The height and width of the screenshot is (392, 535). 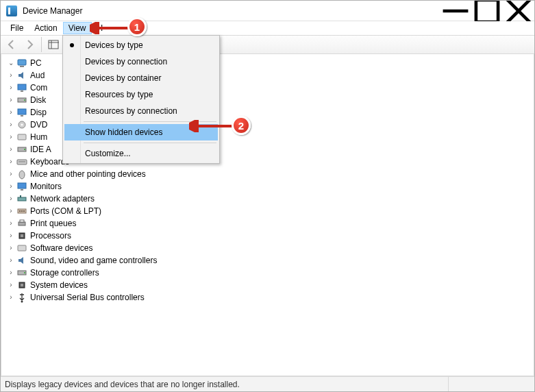 What do you see at coordinates (51, 236) in the screenshot?
I see `tree-node-label: Processors` at bounding box center [51, 236].